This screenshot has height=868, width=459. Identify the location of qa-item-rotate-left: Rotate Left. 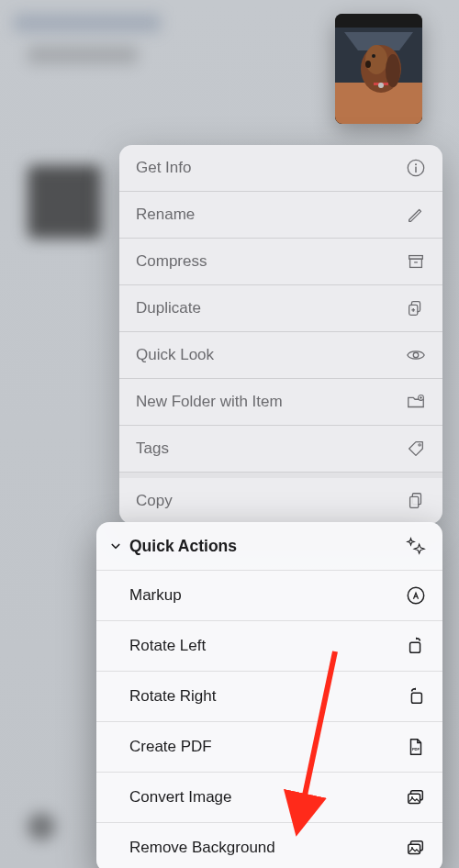
(270, 646).